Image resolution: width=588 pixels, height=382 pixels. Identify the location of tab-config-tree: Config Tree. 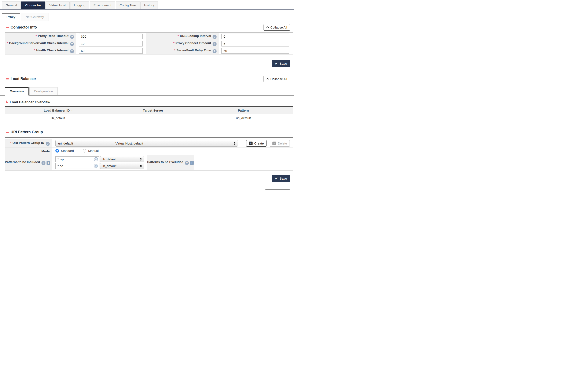
(128, 5).